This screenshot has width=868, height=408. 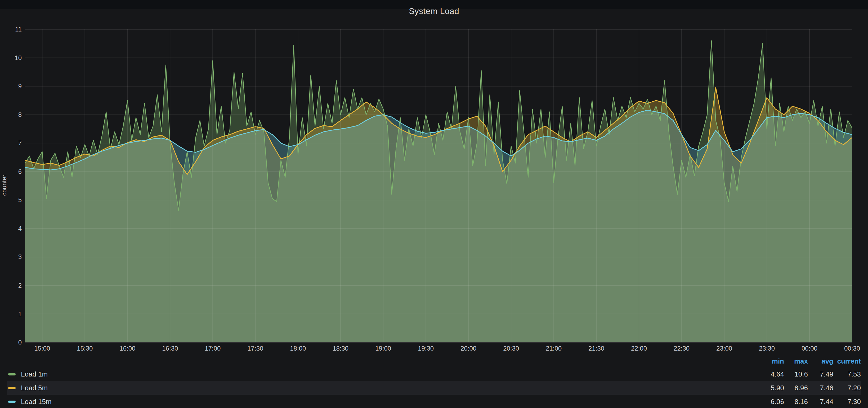 What do you see at coordinates (11, 178) in the screenshot?
I see `y-axis-ticks: 01234567891011` at bounding box center [11, 178].